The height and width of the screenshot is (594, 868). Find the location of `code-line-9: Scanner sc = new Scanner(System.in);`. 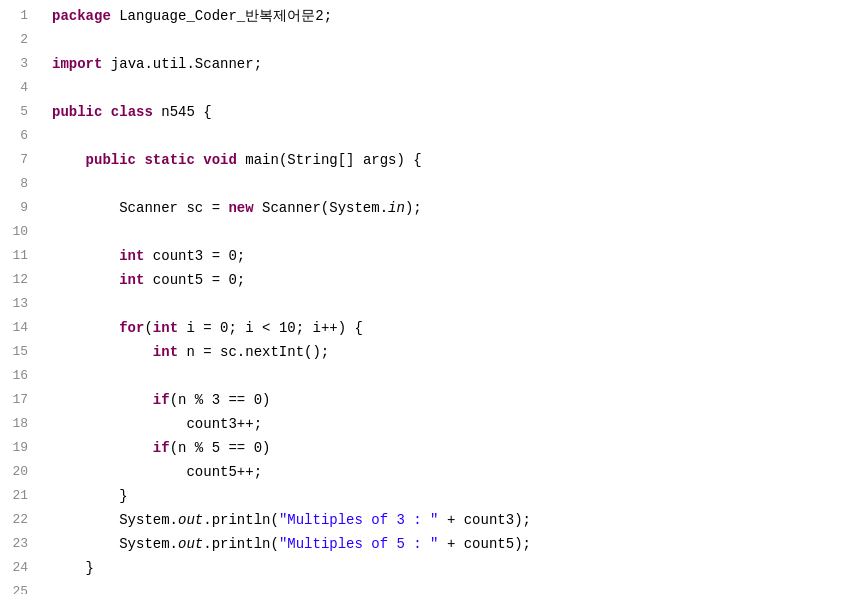

code-line-9: Scanner sc = new Scanner(System.in); is located at coordinates (460, 208).